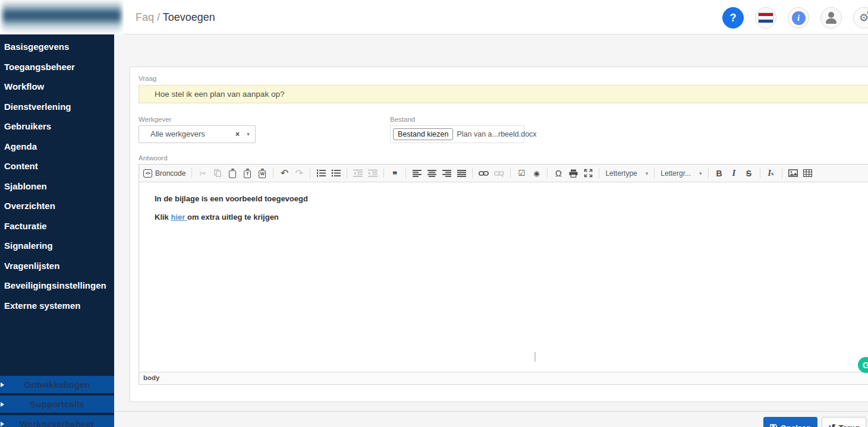 The width and height of the screenshot is (868, 427). Describe the element at coordinates (793, 173) in the screenshot. I see `insert-image-icon` at that location.